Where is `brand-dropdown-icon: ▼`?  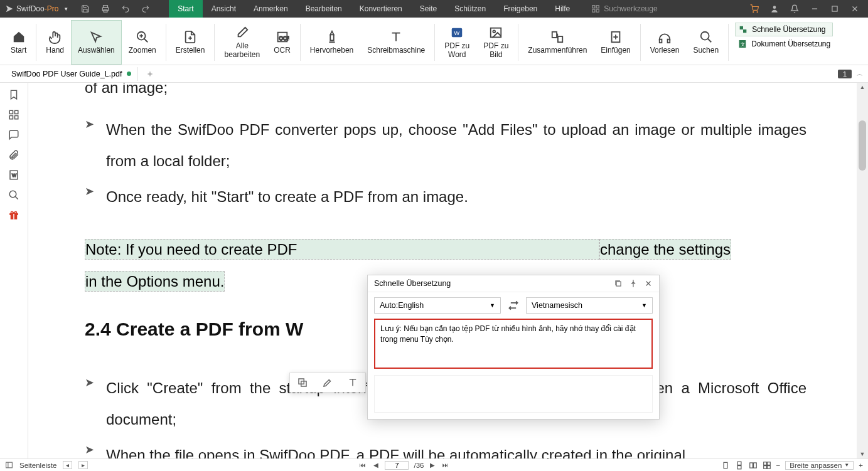 brand-dropdown-icon: ▼ is located at coordinates (66, 9).